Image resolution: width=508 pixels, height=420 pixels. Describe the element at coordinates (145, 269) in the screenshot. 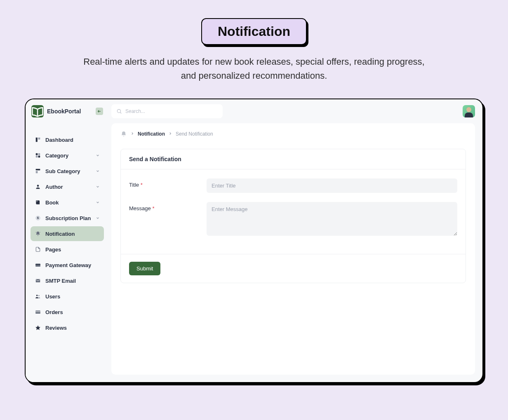

I see `submit-button: Submit` at that location.